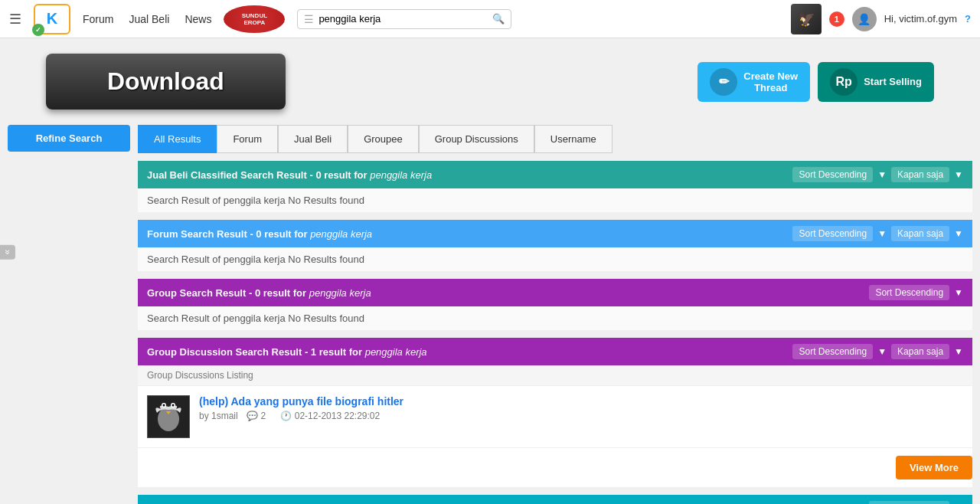  Describe the element at coordinates (98, 19) in the screenshot. I see `nav-forum: Forum` at that location.